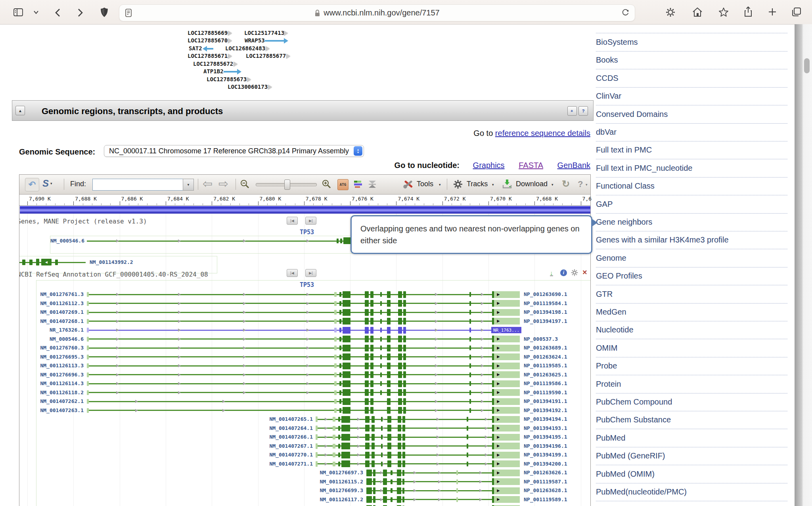 The image size is (812, 506). I want to click on sidebar-item-functional-class: Functional Class, so click(691, 186).